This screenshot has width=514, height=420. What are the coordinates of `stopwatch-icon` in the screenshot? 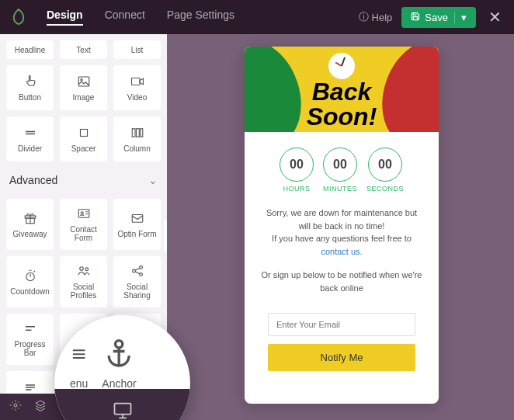 It's located at (30, 276).